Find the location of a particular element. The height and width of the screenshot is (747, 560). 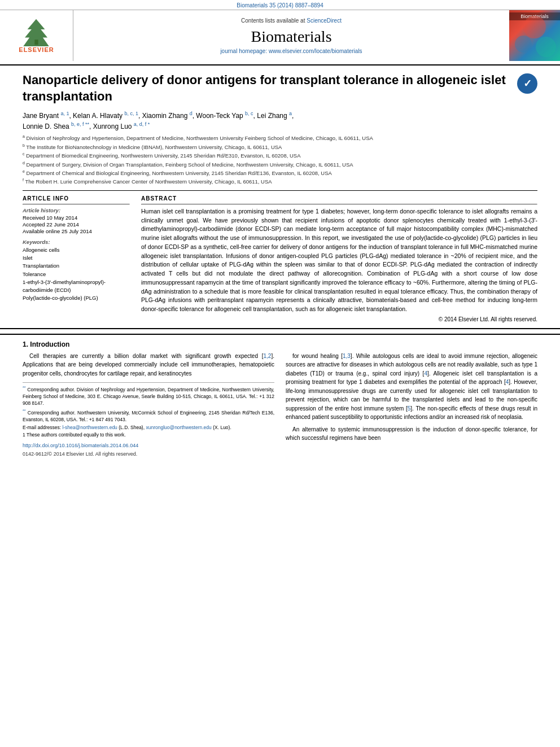

email-luo: xunrongluo@northwestern.edu is located at coordinates (178, 427).